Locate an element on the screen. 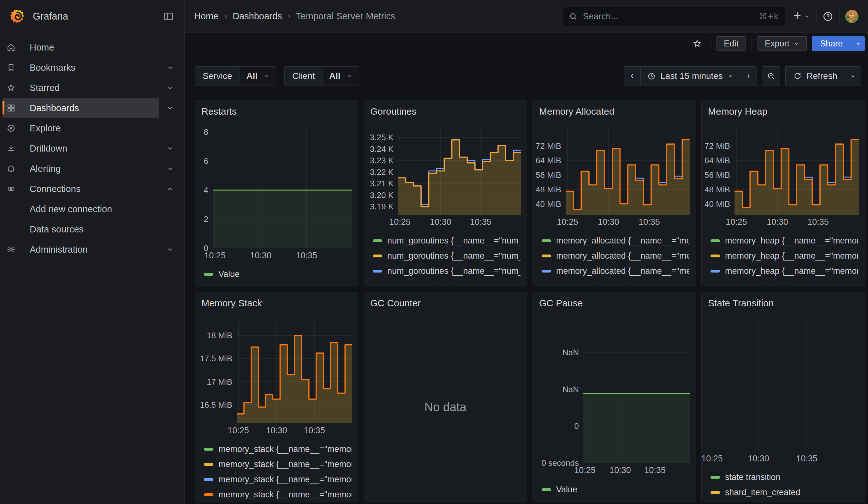 This screenshot has width=868, height=504. share-button: Share is located at coordinates (831, 43).